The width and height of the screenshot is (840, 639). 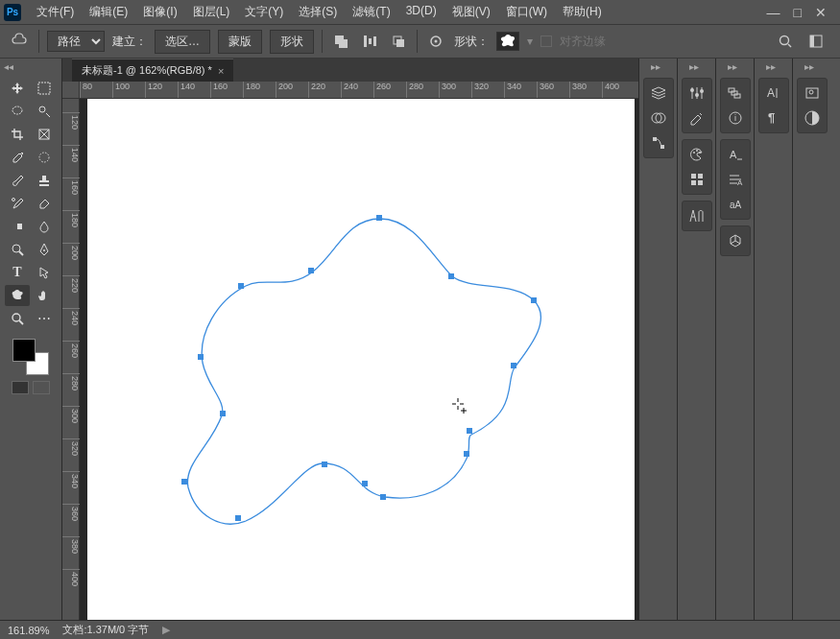 What do you see at coordinates (71, 359) in the screenshot?
I see `vertical-ruler: 1201401601802002202402602803003203403603…` at bounding box center [71, 359].